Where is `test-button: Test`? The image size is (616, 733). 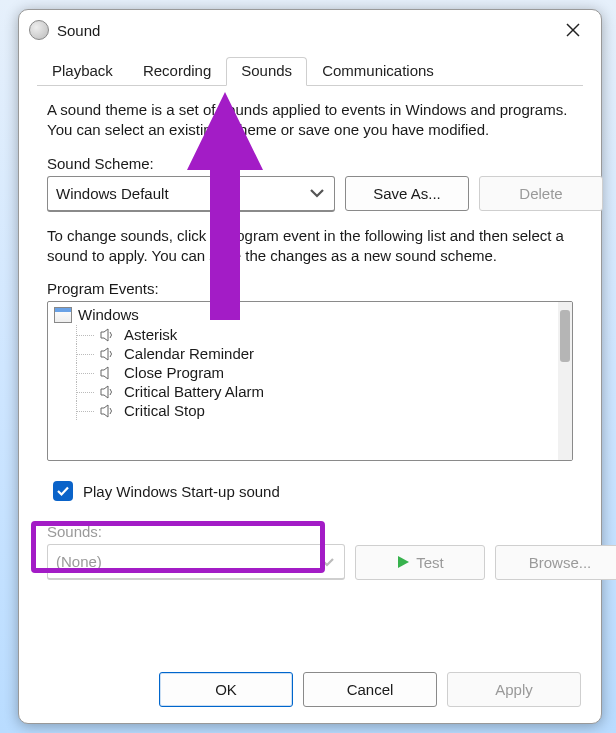
test-button: Test is located at coordinates (420, 562).